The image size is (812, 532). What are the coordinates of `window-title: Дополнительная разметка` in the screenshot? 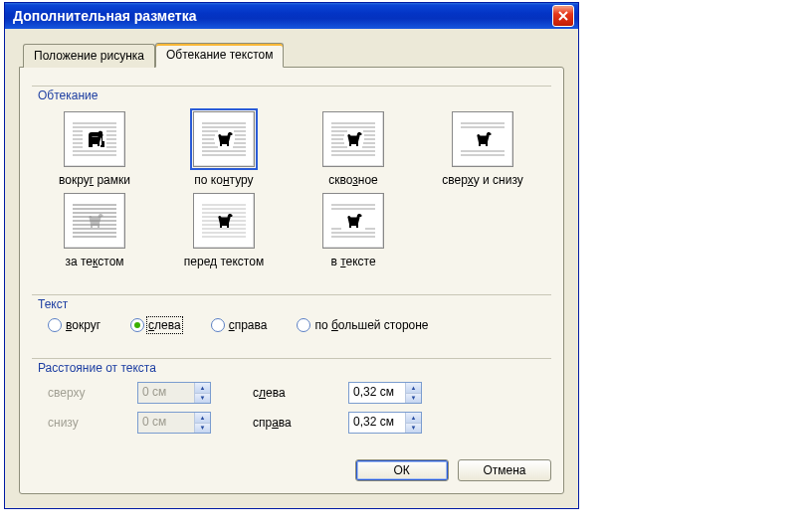 It's located at (283, 16).